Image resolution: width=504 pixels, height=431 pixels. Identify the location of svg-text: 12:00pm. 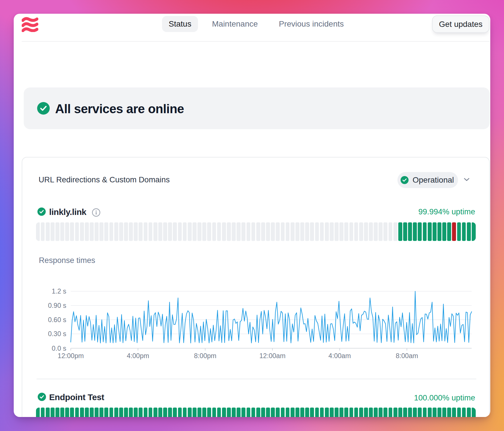
(71, 356).